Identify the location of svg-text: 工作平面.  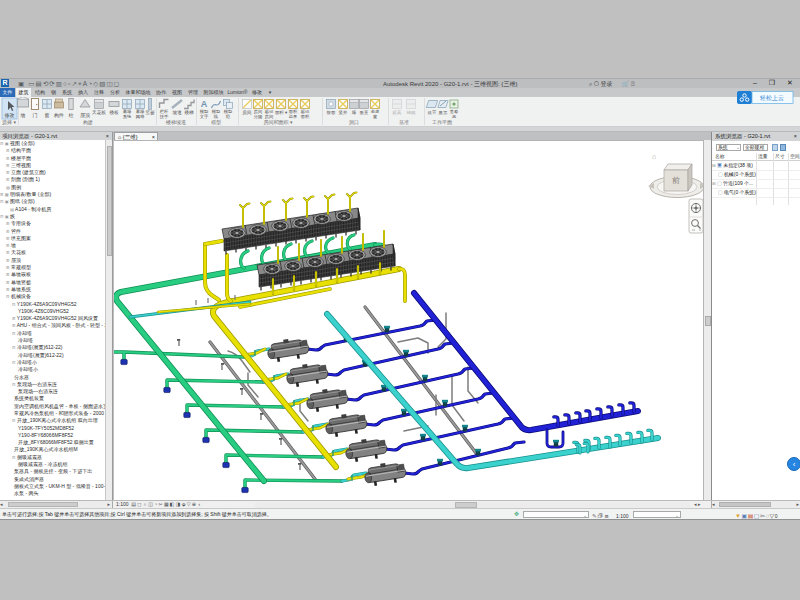
(442, 122).